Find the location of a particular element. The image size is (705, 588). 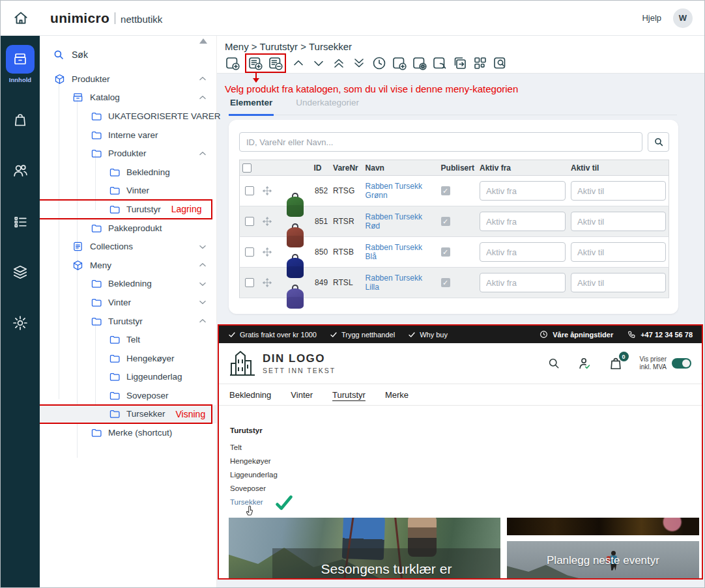

move-bottom-icon is located at coordinates (359, 63).